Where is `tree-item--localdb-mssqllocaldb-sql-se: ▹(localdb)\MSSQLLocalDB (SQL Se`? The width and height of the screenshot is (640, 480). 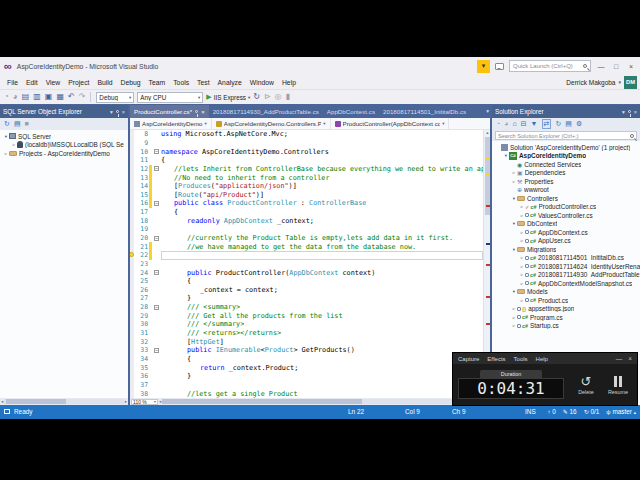
tree-item--localdb-mssqllocaldb-sql-se: ▹(localdb)\MSSQLLocalDB (SQL Se is located at coordinates (64, 146).